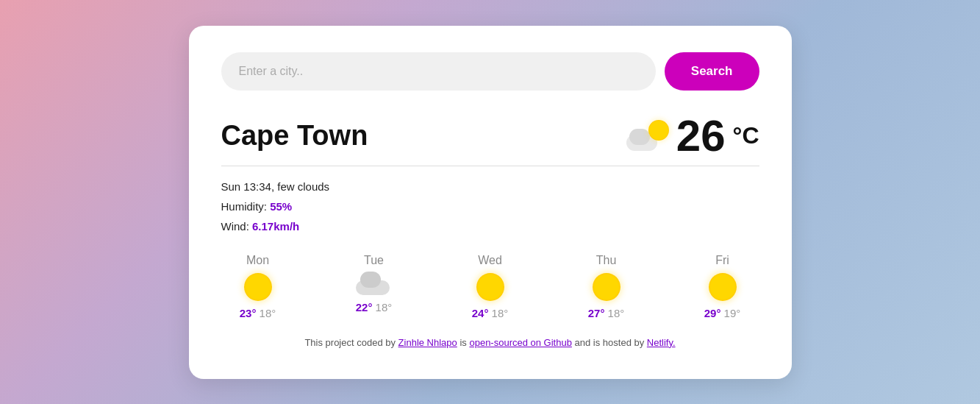  What do you see at coordinates (607, 287) in the screenshot?
I see `forecast-day-thu: Thu 27° 18°` at bounding box center [607, 287].